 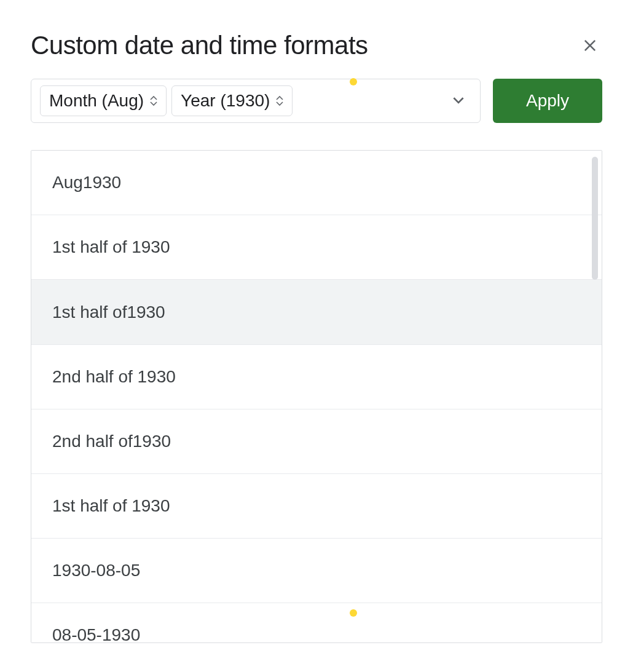 I want to click on format-dropdown-button, so click(x=458, y=101).